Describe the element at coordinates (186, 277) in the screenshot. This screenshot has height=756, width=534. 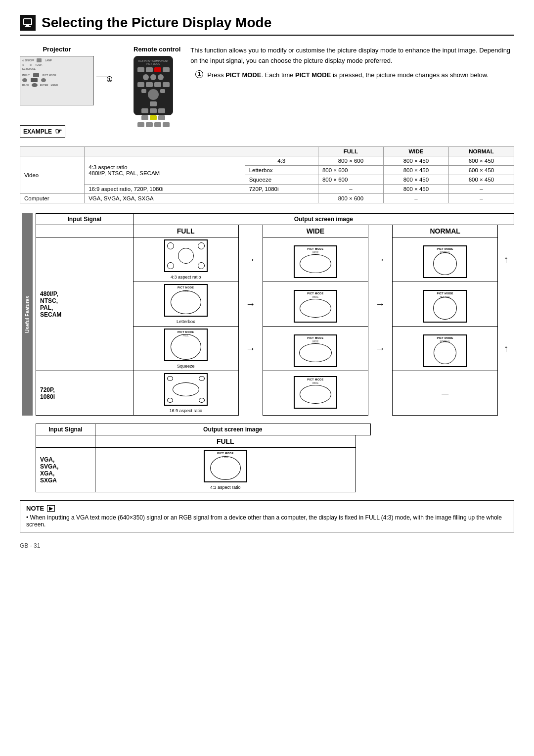
I see `caption-43: 4:3 aspect ratio` at that location.